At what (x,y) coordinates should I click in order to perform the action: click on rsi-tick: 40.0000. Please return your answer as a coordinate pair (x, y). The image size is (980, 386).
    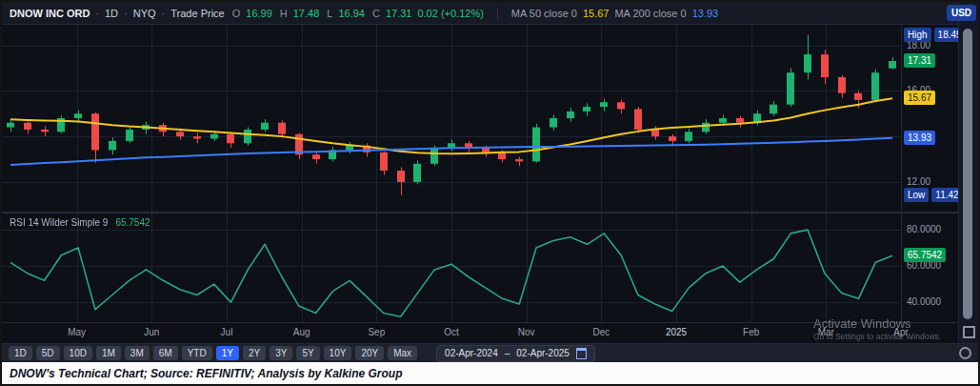
    Looking at the image, I should click on (924, 301).